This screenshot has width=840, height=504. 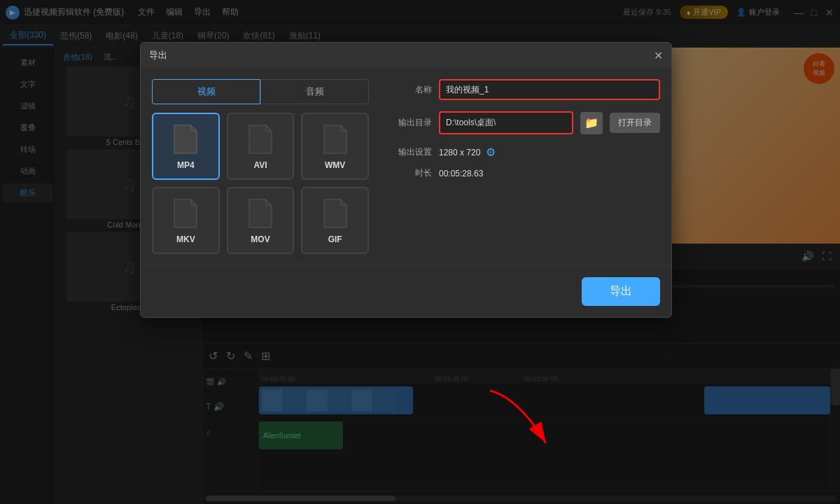 I want to click on settings-panel: 名称 输出目录 D:\tools\桌面\ 📁 打开目录 输出设置 1280 x …, so click(x=522, y=167).